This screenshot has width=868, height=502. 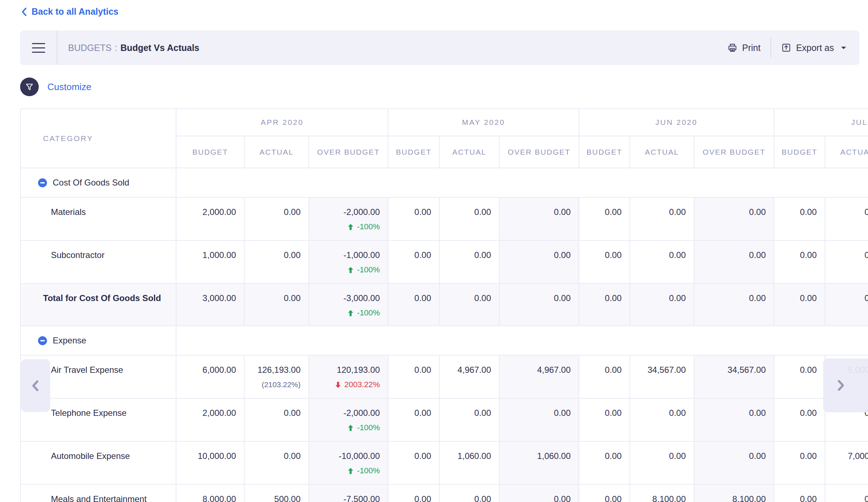 What do you see at coordinates (732, 48) in the screenshot?
I see `printer-icon` at bounding box center [732, 48].